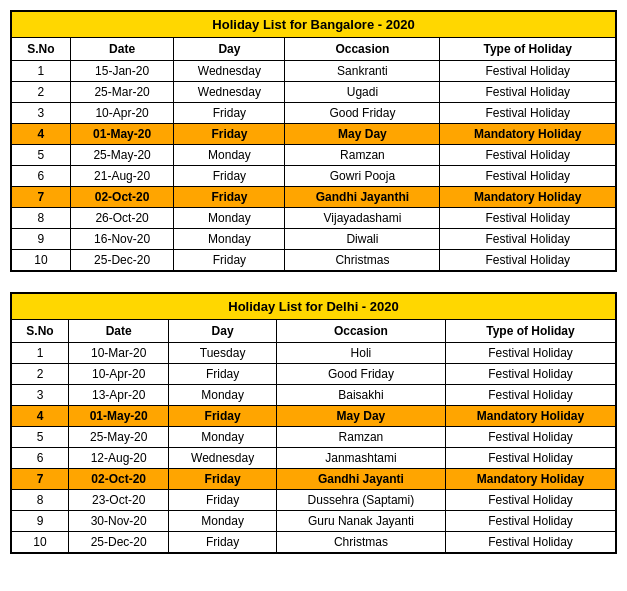  I want to click on table-row: 612-Aug-20WednesdayJanmashtamiFestival H…, so click(314, 458).